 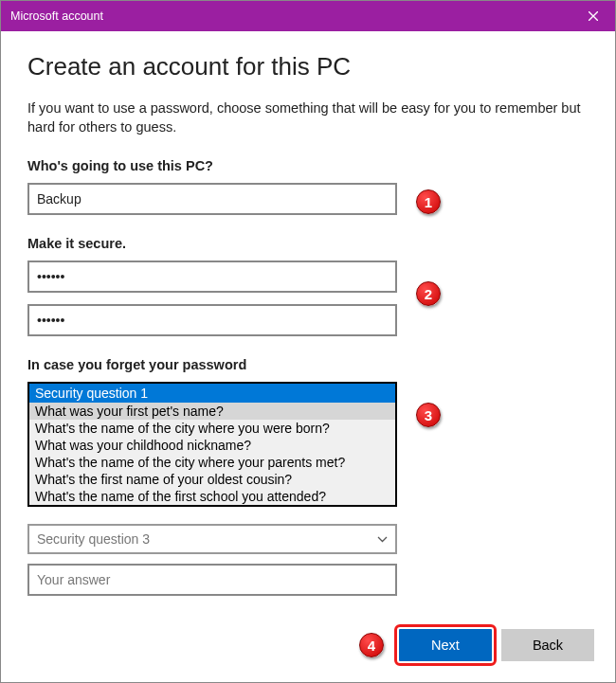 What do you see at coordinates (212, 539) in the screenshot?
I see `security-question-3-select: Security question 3` at bounding box center [212, 539].